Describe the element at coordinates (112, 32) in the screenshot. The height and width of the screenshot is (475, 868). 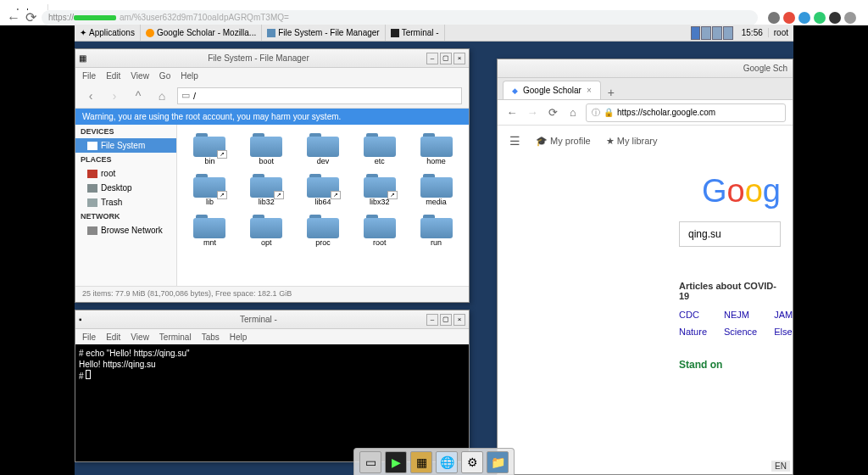
I see `applications-label: Applications` at that location.